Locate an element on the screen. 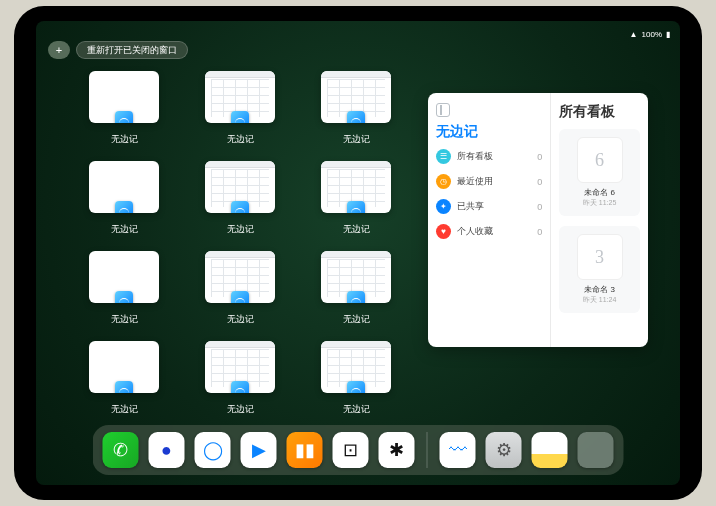 This screenshot has width=716, height=506. dock-dice-icon: ⊡ is located at coordinates (351, 450).